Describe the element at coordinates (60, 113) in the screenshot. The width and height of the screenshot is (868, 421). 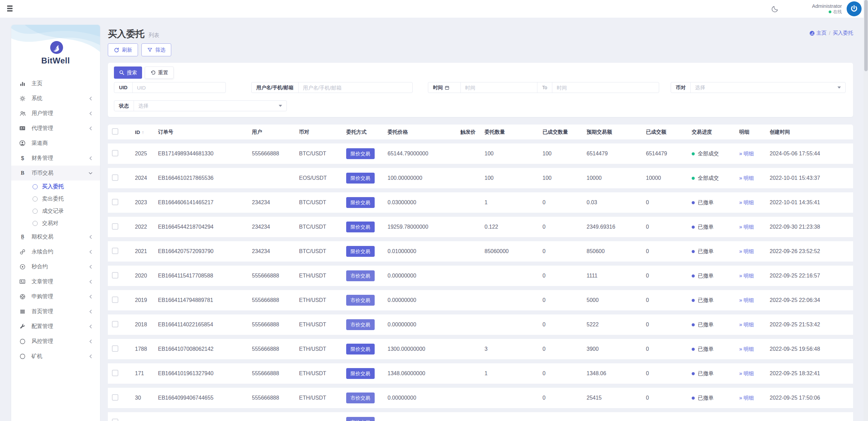
I see `sidebar-item-label: 用户管理` at that location.